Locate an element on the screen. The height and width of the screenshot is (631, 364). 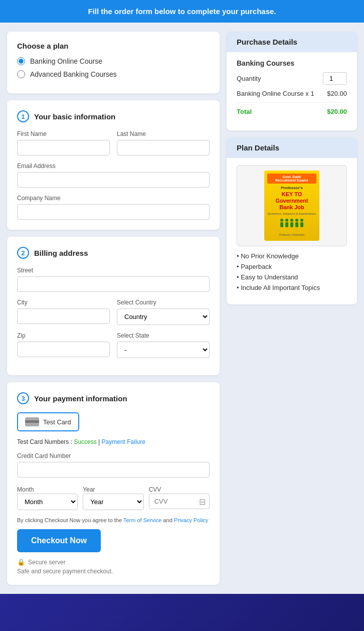
state-select: - California New York Texas is located at coordinates (163, 350).